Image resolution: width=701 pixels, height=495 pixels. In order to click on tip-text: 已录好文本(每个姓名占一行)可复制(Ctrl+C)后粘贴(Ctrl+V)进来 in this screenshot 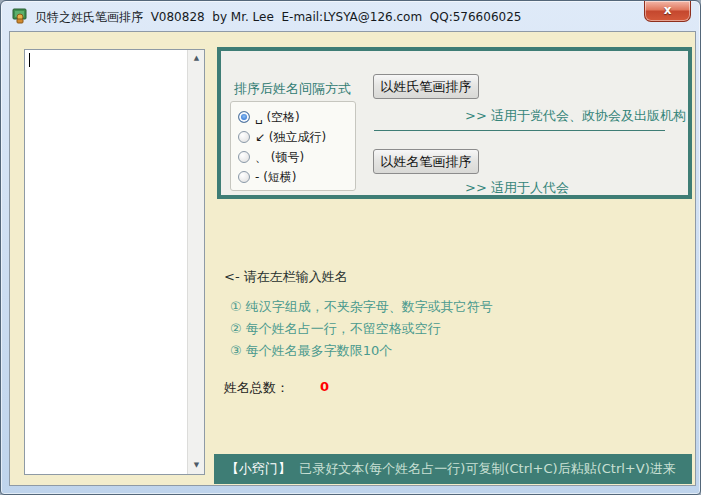, I will do `click(484, 468)`.